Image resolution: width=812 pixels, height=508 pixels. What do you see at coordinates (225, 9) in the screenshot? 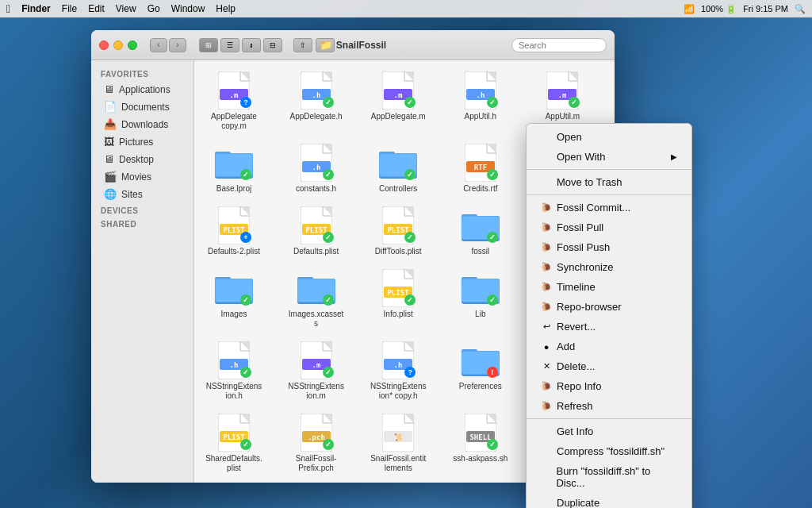
I see `help-menu: Help` at bounding box center [225, 9].